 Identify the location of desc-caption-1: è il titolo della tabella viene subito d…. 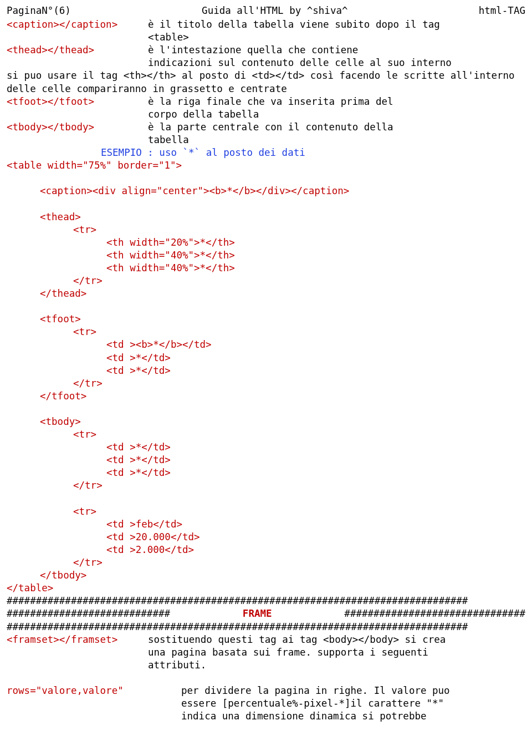
(337, 24).